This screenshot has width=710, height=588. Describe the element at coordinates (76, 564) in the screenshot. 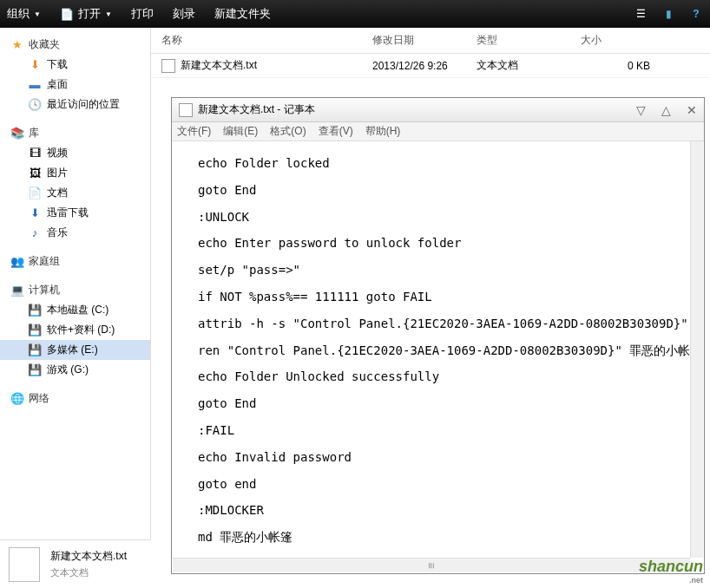

I see `details-pane: 新建文本文档.txt 文本文档` at that location.